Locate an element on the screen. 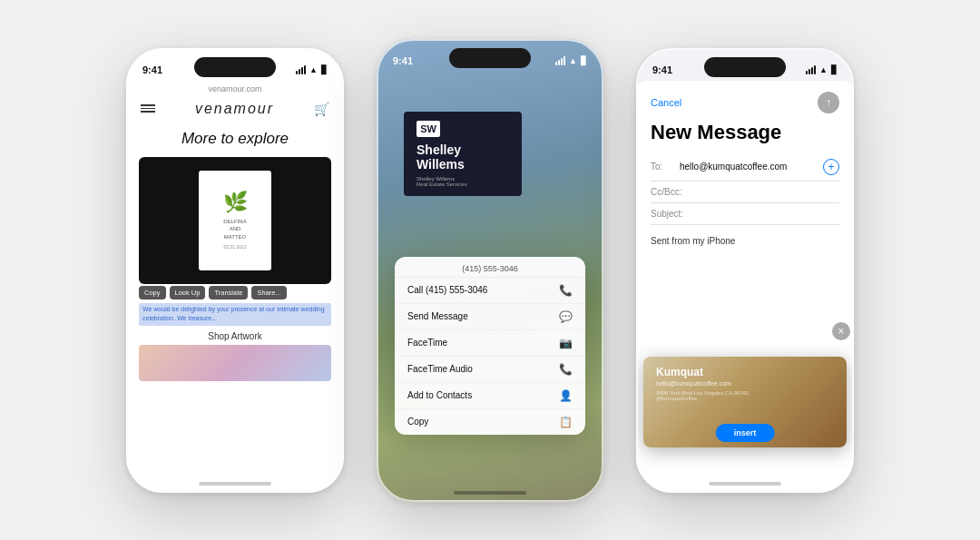 Image resolution: width=980 pixels, height=540 pixels. popup-call: Call (415) 555-3046 📞 is located at coordinates (490, 290).